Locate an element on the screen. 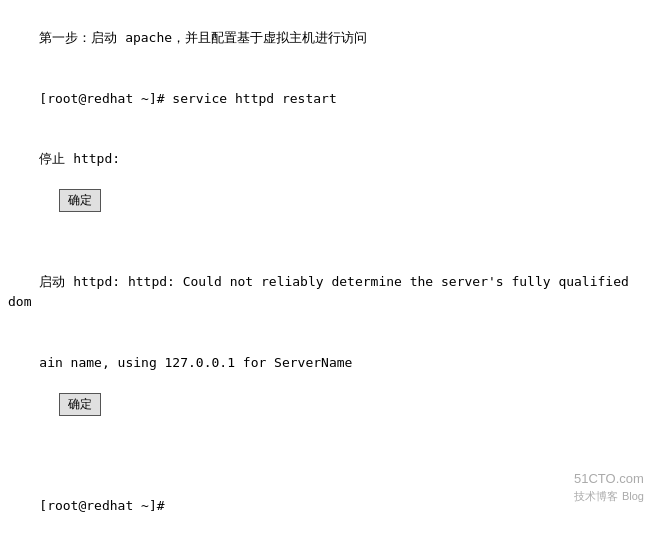 Image resolution: width=648 pixels, height=540 pixels. prompt-line1: [root@redhat ~]# is located at coordinates (324, 506).